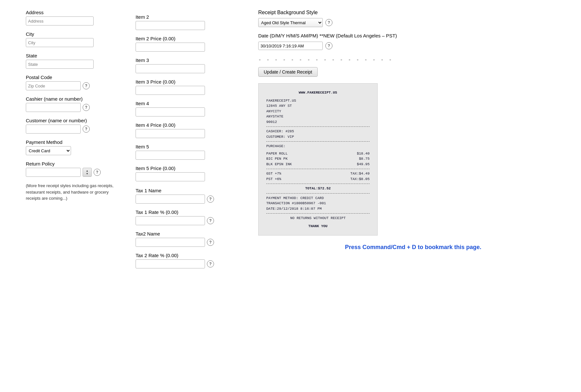 The height and width of the screenshot is (392, 581). Describe the element at coordinates (74, 121) in the screenshot. I see `customer-label: Customer (name or number)` at that location.